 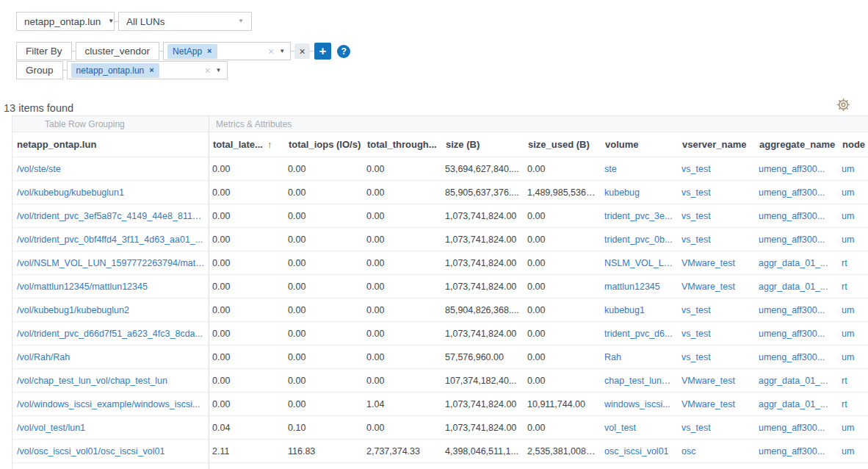 What do you see at coordinates (110, 428) in the screenshot?
I see `cell-lun: /vol/vol_test/lun1` at bounding box center [110, 428].